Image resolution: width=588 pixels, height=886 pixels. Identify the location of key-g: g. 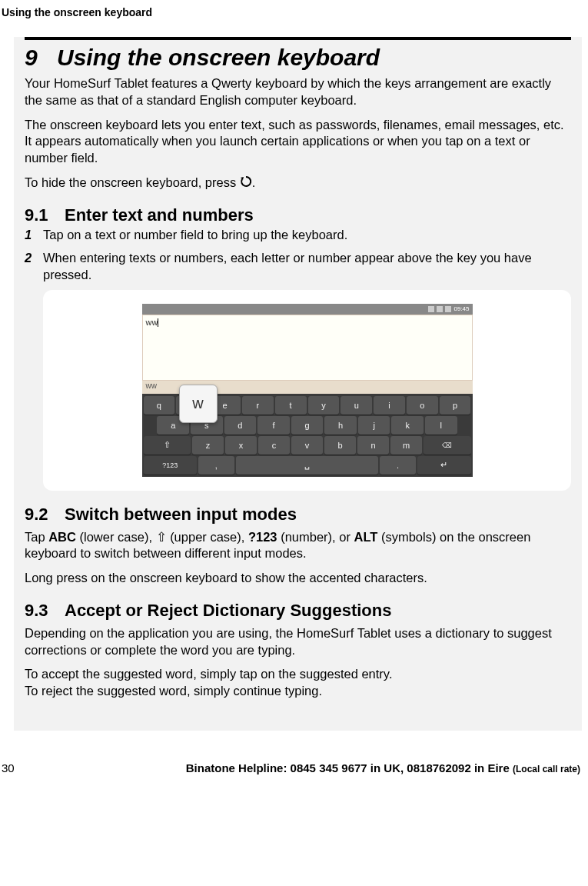
(307, 425).